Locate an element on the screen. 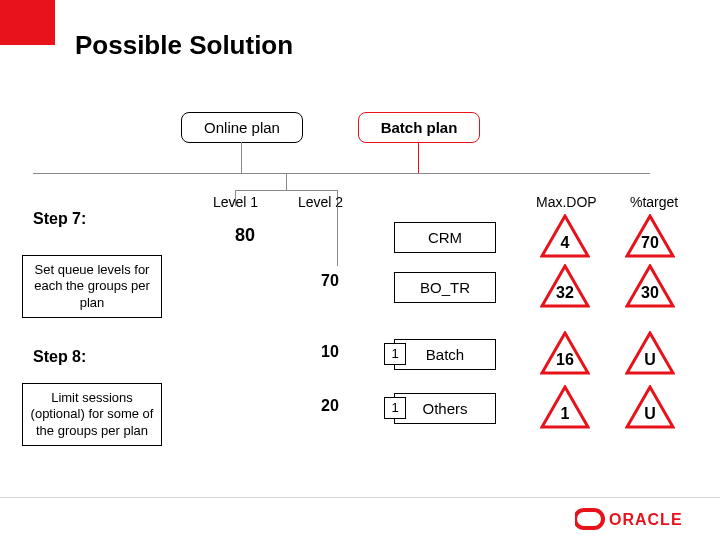 This screenshot has width=720, height=540. brand-square is located at coordinates (28, 22).